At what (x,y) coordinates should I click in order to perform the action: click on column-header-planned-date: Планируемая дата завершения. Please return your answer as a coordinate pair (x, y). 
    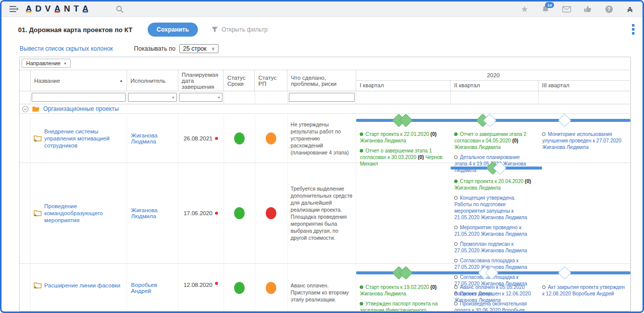
    Looking at the image, I should click on (201, 80).